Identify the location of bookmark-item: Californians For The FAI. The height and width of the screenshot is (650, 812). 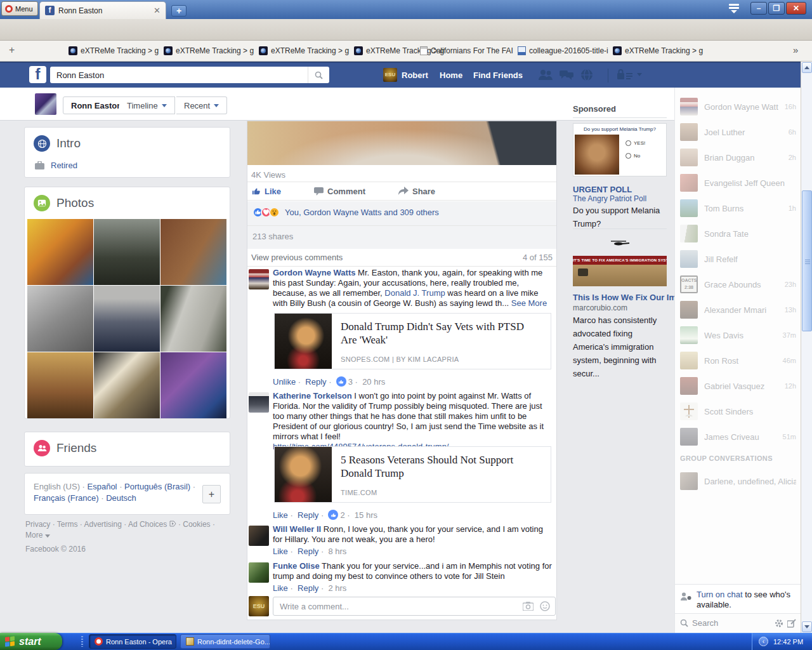
(467, 51).